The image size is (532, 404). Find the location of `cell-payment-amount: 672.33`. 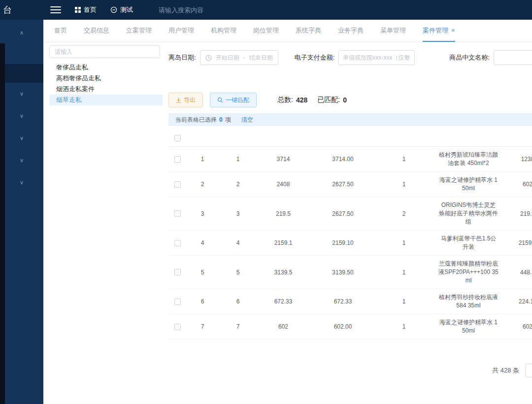

cell-payment-amount: 672.33 is located at coordinates (343, 302).